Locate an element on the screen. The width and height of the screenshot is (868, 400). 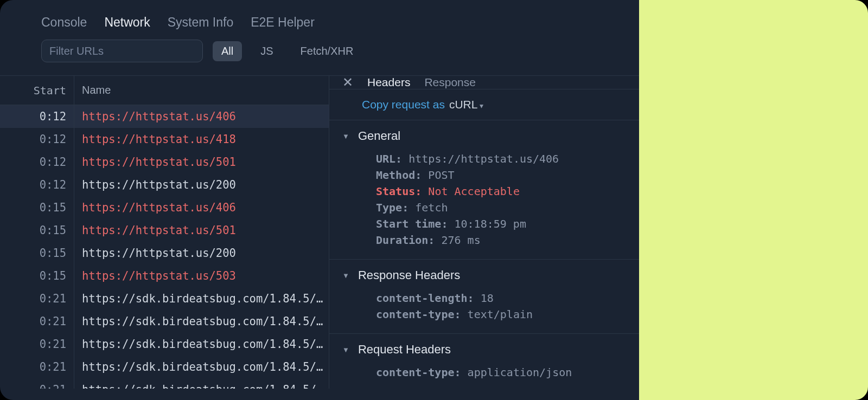
request-url: https://sdk.birdeatsbug.com/1.84.5/vu… is located at coordinates (202, 386).